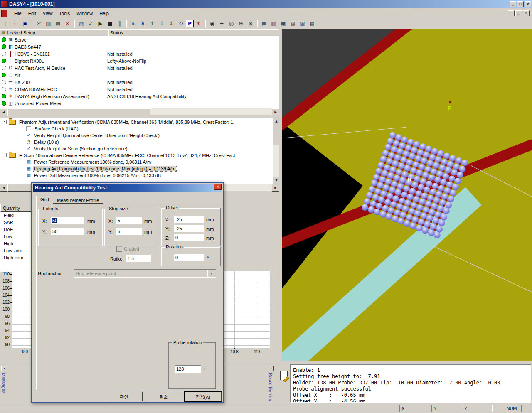 This screenshot has width=532, height=413. Describe the element at coordinates (54, 32) in the screenshot. I see `column-header-locked-setup: ▦Locked Setup` at that location.